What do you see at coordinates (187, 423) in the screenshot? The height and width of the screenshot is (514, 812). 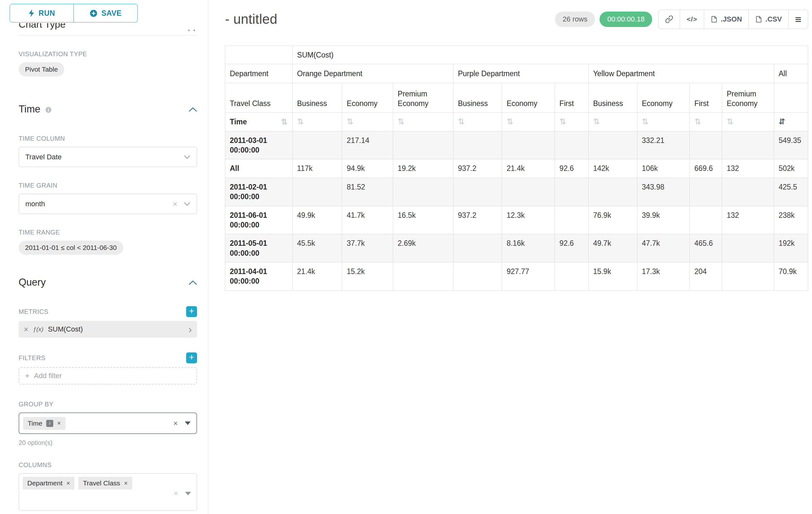 I see `caret-down-icon` at bounding box center [187, 423].